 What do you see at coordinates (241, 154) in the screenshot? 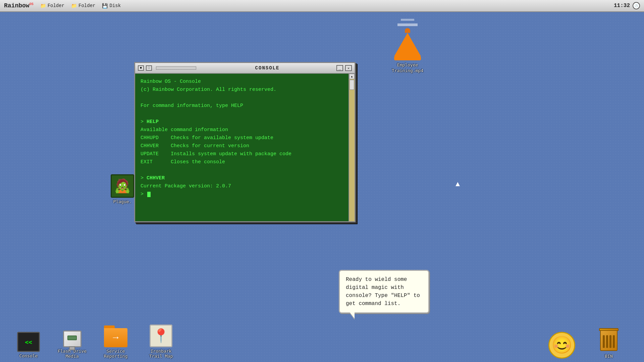
I see `console-line-10: UPDATE Installs system update with packa…` at bounding box center [241, 154].